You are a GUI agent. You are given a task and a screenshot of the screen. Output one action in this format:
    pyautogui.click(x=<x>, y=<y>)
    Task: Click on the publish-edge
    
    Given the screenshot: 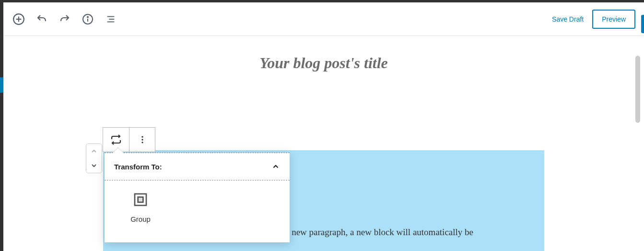 What is the action you would take?
    pyautogui.click(x=643, y=24)
    